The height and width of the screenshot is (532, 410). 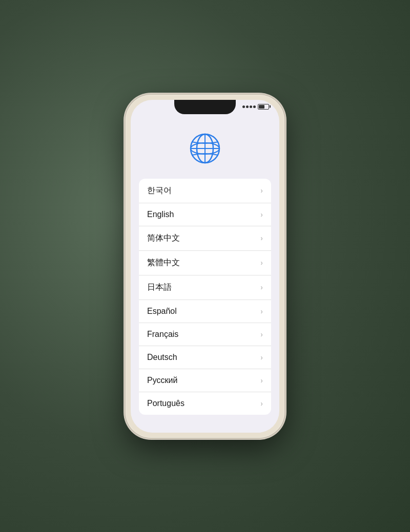 I want to click on language-list: 한국어›English›简体中文›繁體中文›日本語›Español›França…, so click(x=205, y=297).